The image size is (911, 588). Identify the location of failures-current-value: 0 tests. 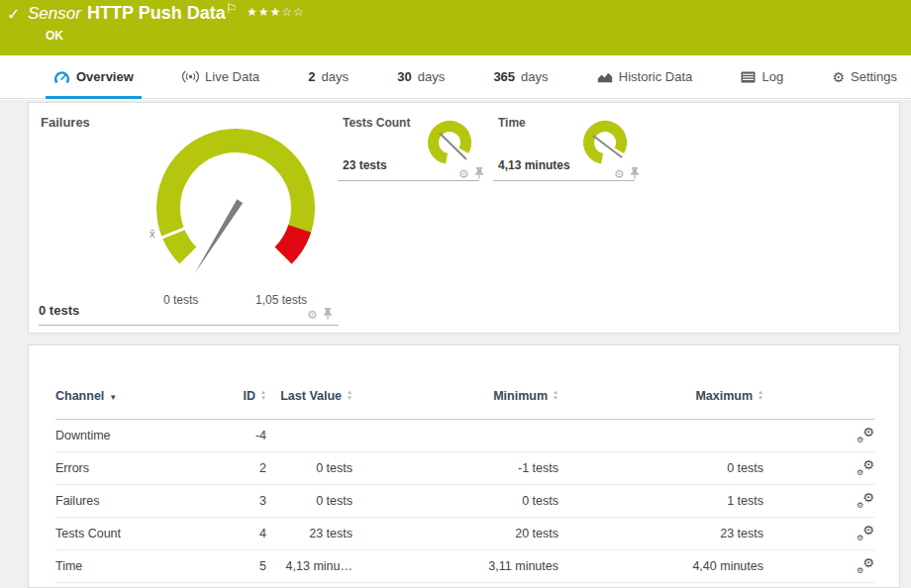
(59, 311).